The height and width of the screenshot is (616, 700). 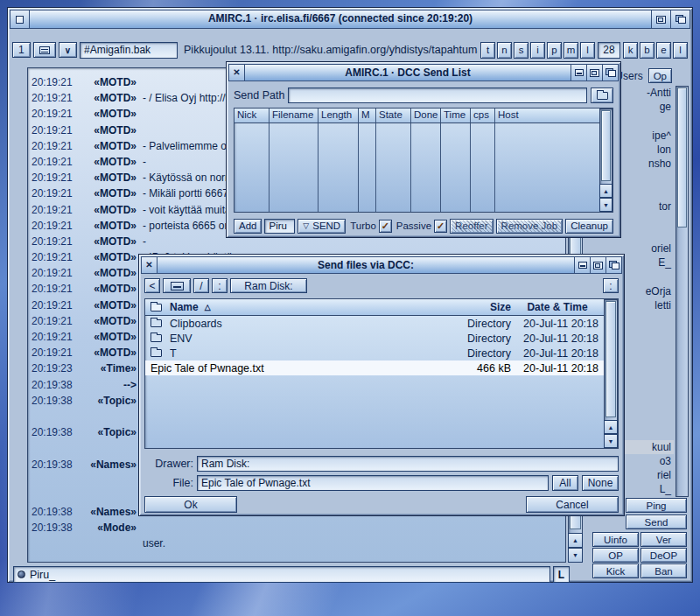 I want to click on file-row: Epic Tale of Pwnage.txt 466 kB 20-Jul-11…, so click(x=374, y=368).